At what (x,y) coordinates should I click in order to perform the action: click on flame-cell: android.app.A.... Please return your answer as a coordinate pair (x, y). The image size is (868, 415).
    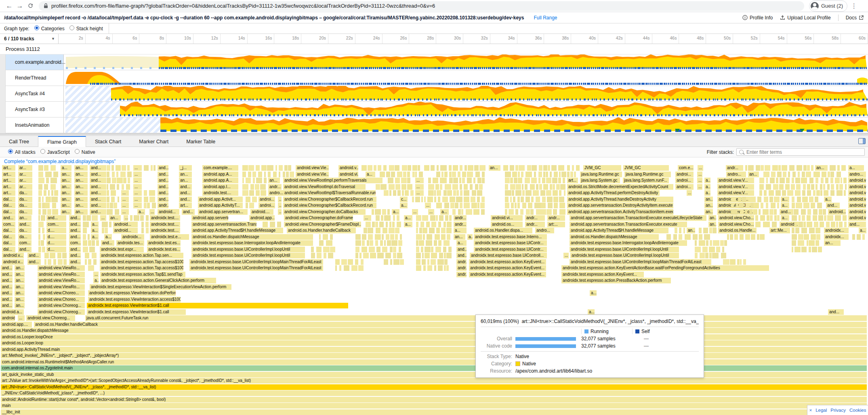
    Looking at the image, I should click on (221, 180).